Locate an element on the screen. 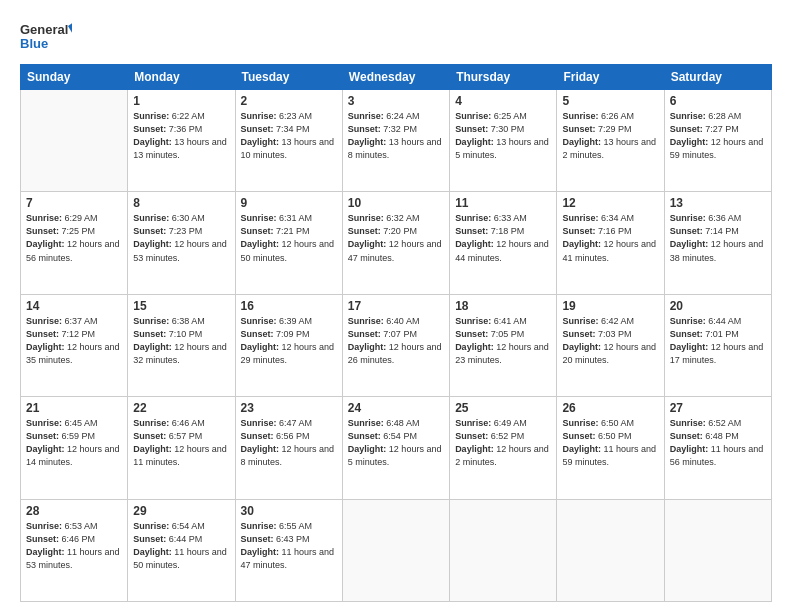  calendar-cell: 5Sunrise: 6:26 AMSunset: 7:29 PMDaylight… is located at coordinates (610, 141).